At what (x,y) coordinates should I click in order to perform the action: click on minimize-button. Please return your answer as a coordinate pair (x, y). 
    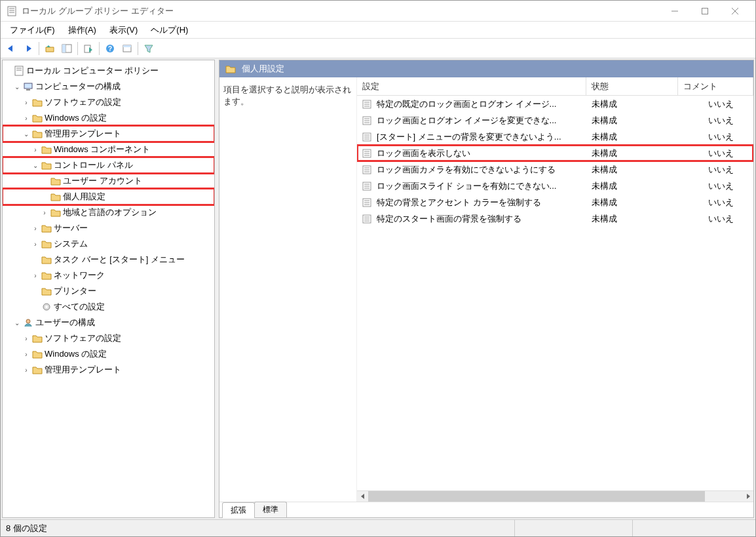
    Looking at the image, I should click on (675, 11).